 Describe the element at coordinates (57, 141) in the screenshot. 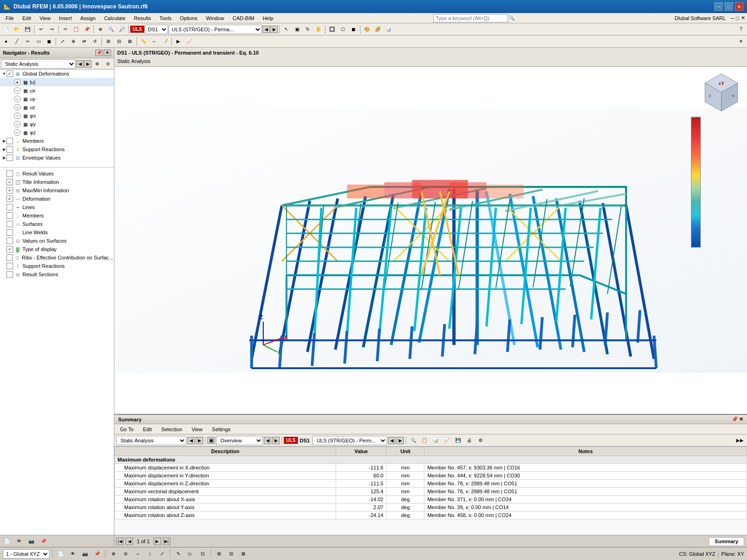

I see `tree-members: ▶ ⟂ Members` at that location.